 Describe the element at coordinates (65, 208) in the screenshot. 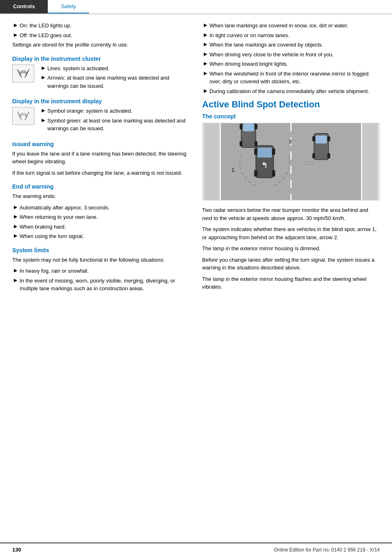

I see `end-bullet1-text: Automatically after approx. 3 seconds.` at that location.